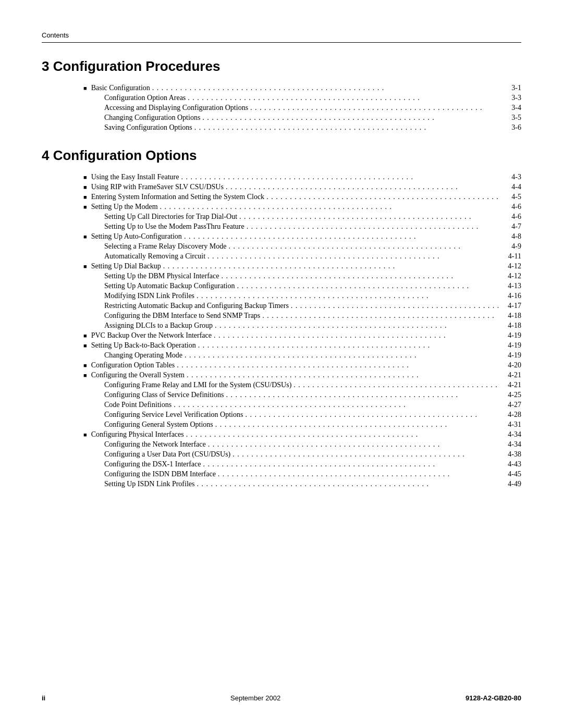 The height and width of the screenshot is (728, 563). I want to click on toc-entry: Setting Up Automatic Backup Configuratio…, so click(302, 286).